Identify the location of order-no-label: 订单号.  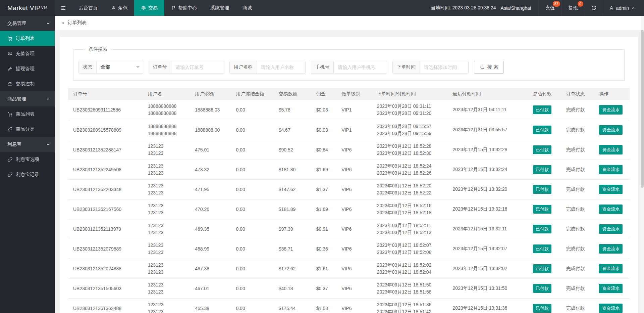
(160, 67).